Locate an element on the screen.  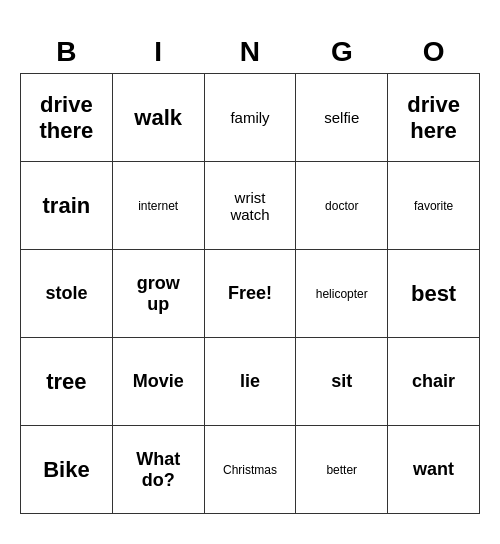
bingo-cell-1-0: train is located at coordinates (67, 206).